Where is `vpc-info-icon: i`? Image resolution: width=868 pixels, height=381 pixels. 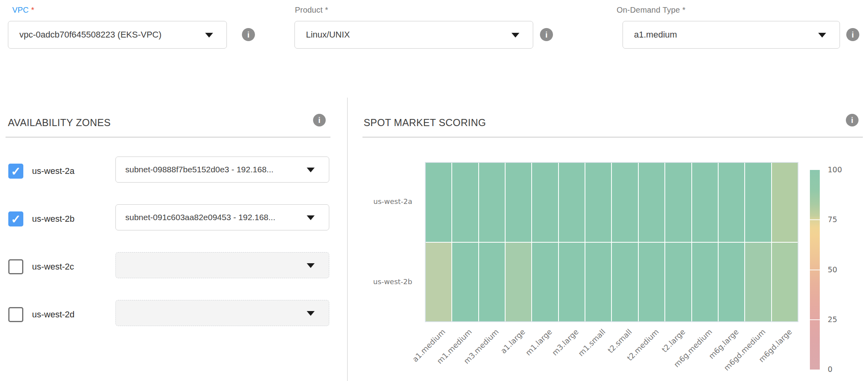
vpc-info-icon: i is located at coordinates (248, 35).